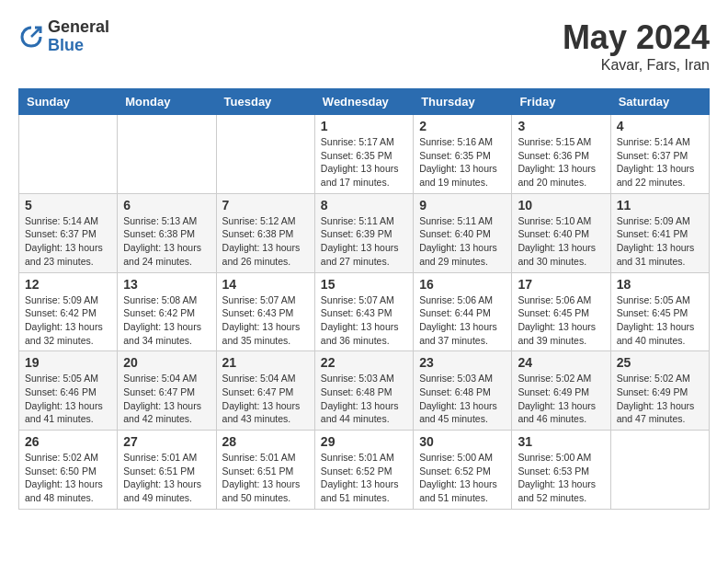  I want to click on day-info: Sunrise: 5:00 AM Sunset: 6:52 PM Dayligh…, so click(462, 478).